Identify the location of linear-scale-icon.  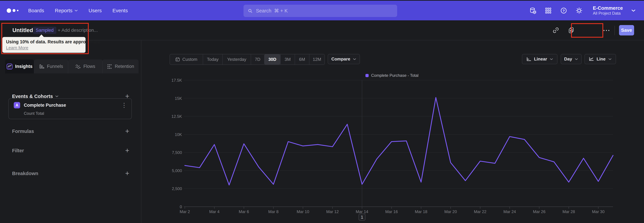
(529, 59).